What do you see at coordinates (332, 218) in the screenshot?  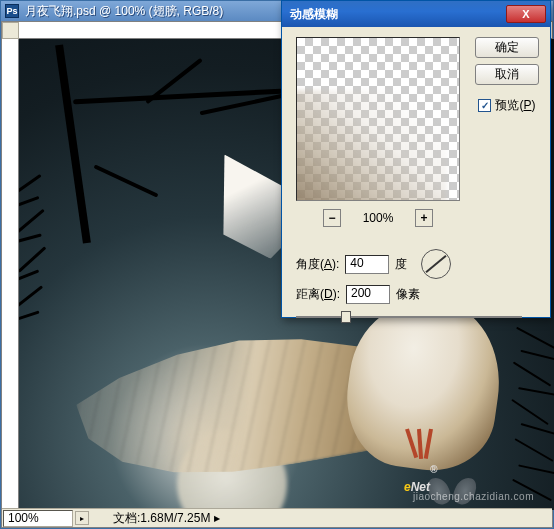 I see `zoom-out-button: −` at bounding box center [332, 218].